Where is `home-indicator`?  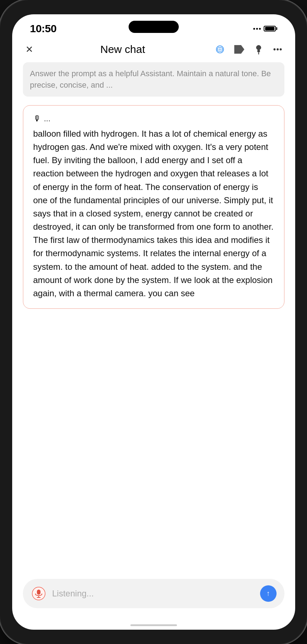
home-indicator is located at coordinates (154, 623).